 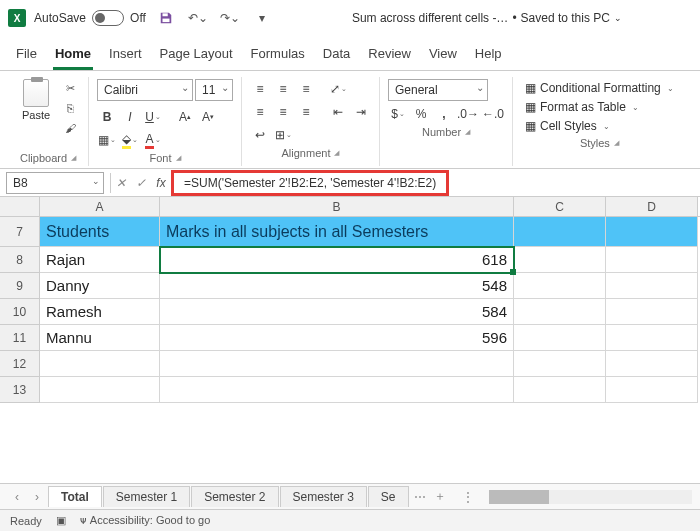 What do you see at coordinates (20, 232) in the screenshot?
I see `row-header: 7` at bounding box center [20, 232].